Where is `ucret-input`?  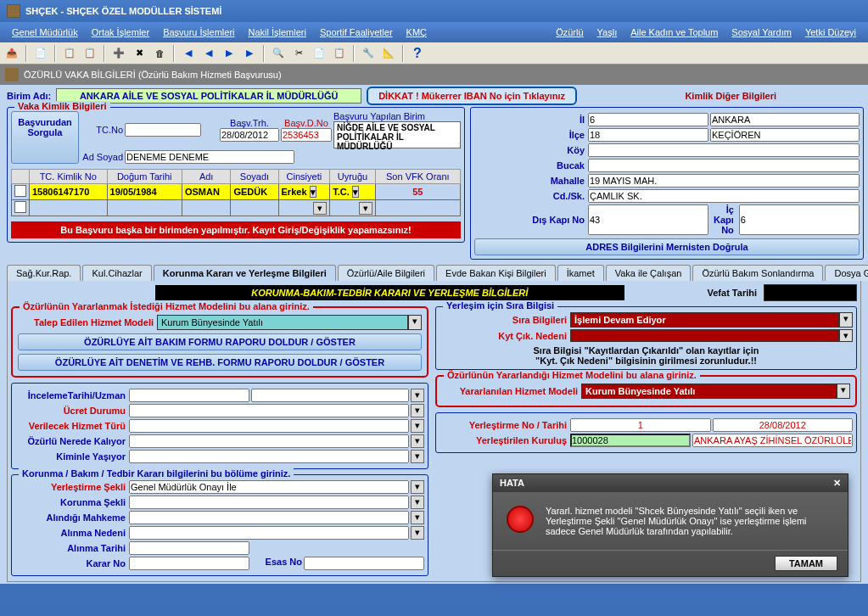 ucret-input is located at coordinates (269, 411).